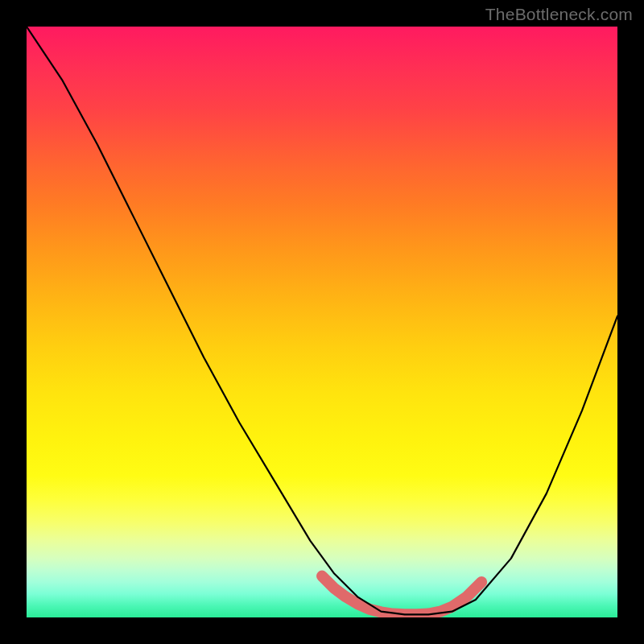 This screenshot has width=644, height=644. Describe the element at coordinates (559, 14) in the screenshot. I see `watermark-text: TheBottleneck.com` at that location.